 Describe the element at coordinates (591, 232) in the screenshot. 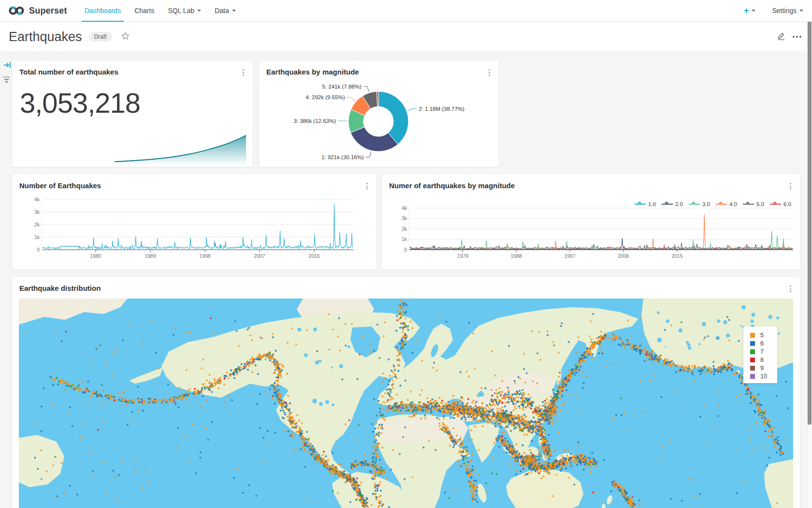

I see `timeseries-chart: 01k2k3k4k19791988199720062015` at that location.